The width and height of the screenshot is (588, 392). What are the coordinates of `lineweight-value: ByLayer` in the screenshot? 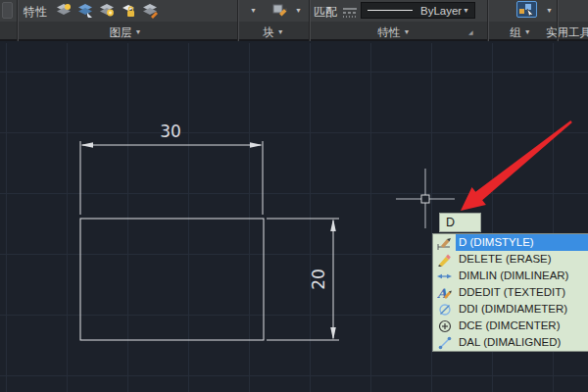 It's located at (441, 11).